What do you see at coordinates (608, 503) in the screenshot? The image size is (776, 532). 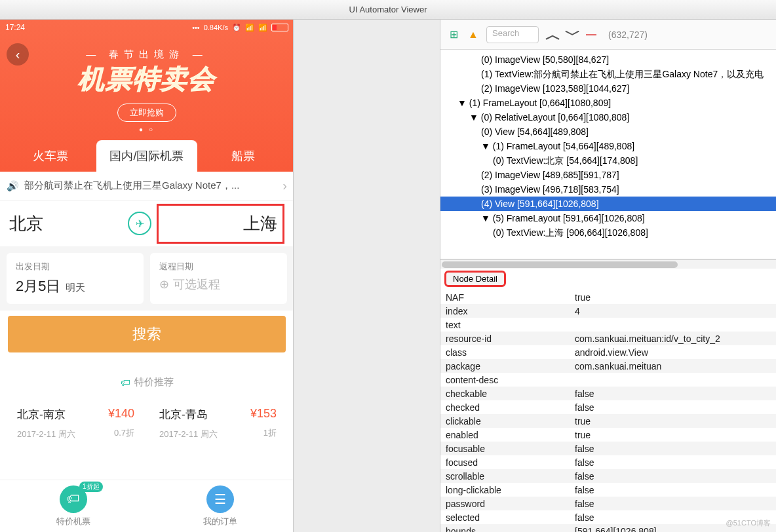 I see `detail-row: passwordfalse` at bounding box center [608, 503].